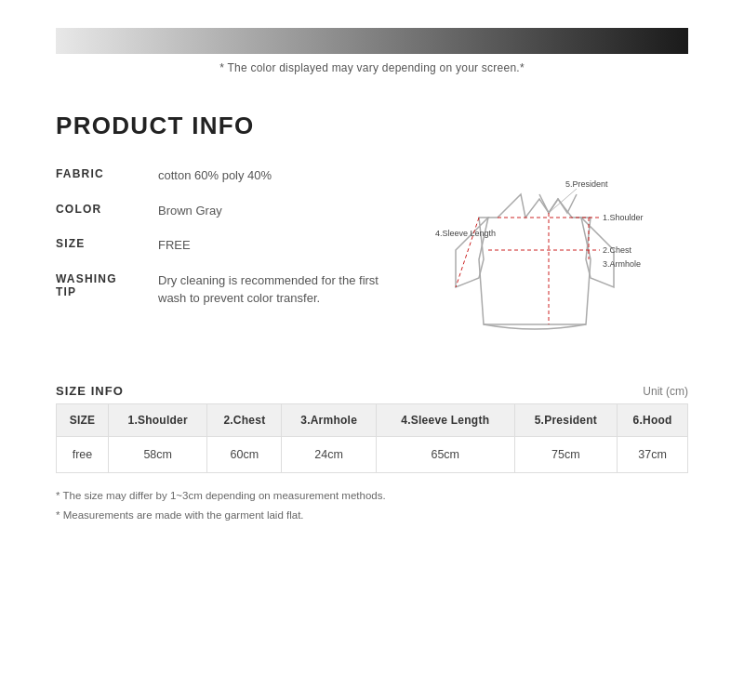  Describe the element at coordinates (372, 41) in the screenshot. I see `color-gradient-bar` at that location.